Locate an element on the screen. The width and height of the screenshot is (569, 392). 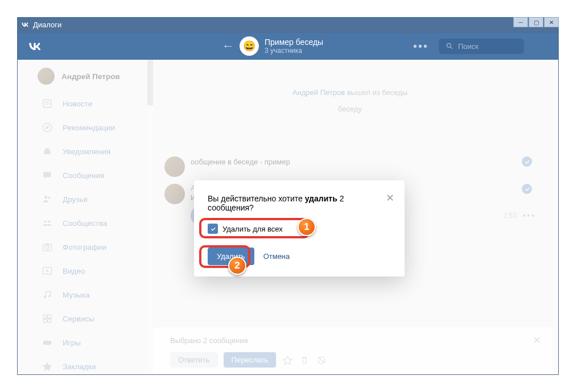
chat-name: Пример беседы is located at coordinates (294, 42).